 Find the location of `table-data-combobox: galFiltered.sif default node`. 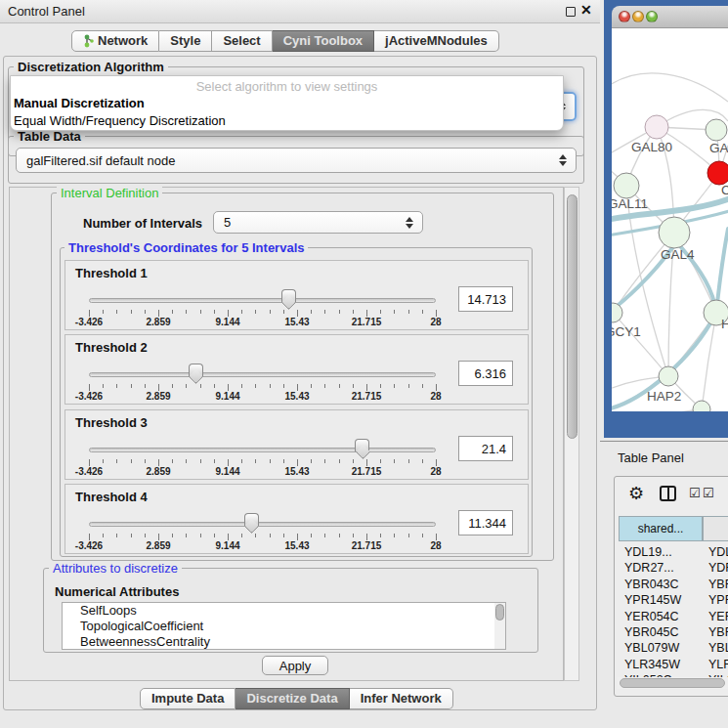

table-data-combobox: galFiltered.sif default node is located at coordinates (296, 160).